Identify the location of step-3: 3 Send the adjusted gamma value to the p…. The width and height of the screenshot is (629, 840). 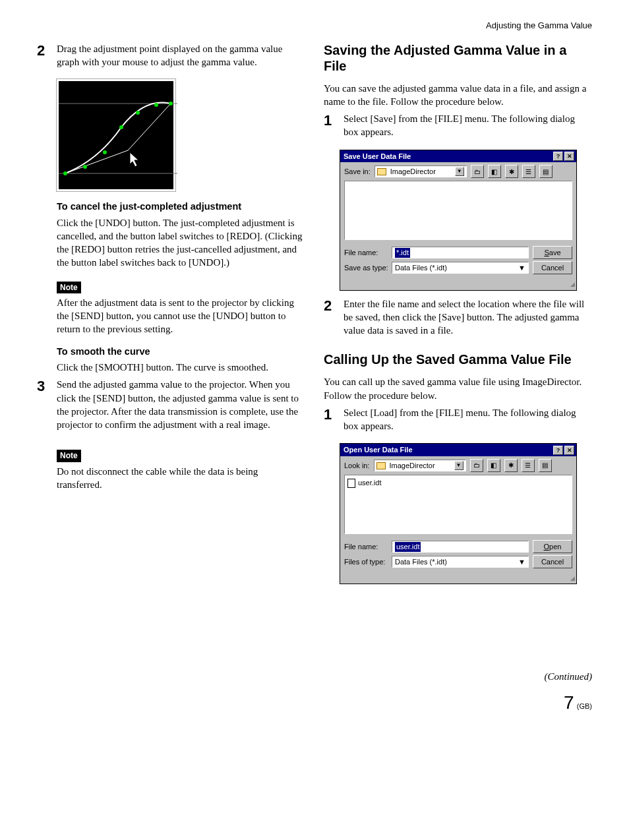
(171, 406).